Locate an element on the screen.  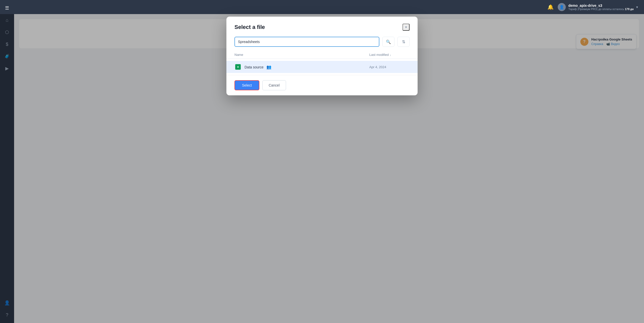
notification-bell-icon: 🔔 is located at coordinates (550, 7).